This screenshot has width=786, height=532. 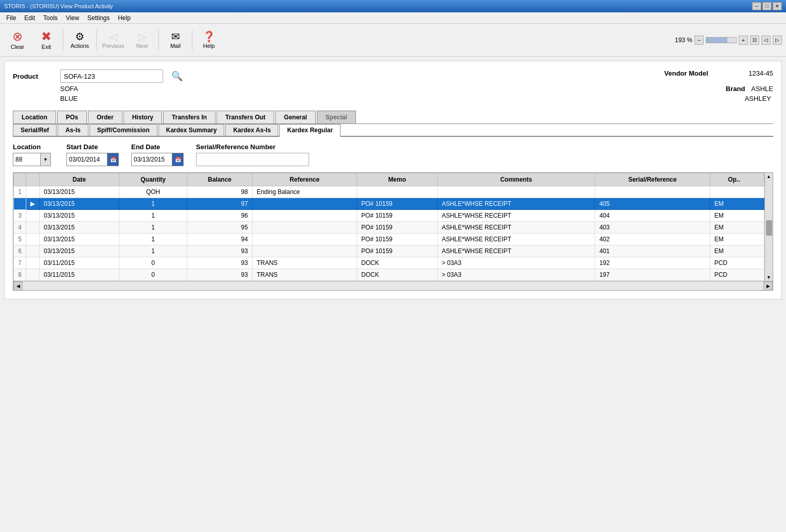 What do you see at coordinates (73, 130) in the screenshot?
I see `subtab-as-is: As-Is` at bounding box center [73, 130].